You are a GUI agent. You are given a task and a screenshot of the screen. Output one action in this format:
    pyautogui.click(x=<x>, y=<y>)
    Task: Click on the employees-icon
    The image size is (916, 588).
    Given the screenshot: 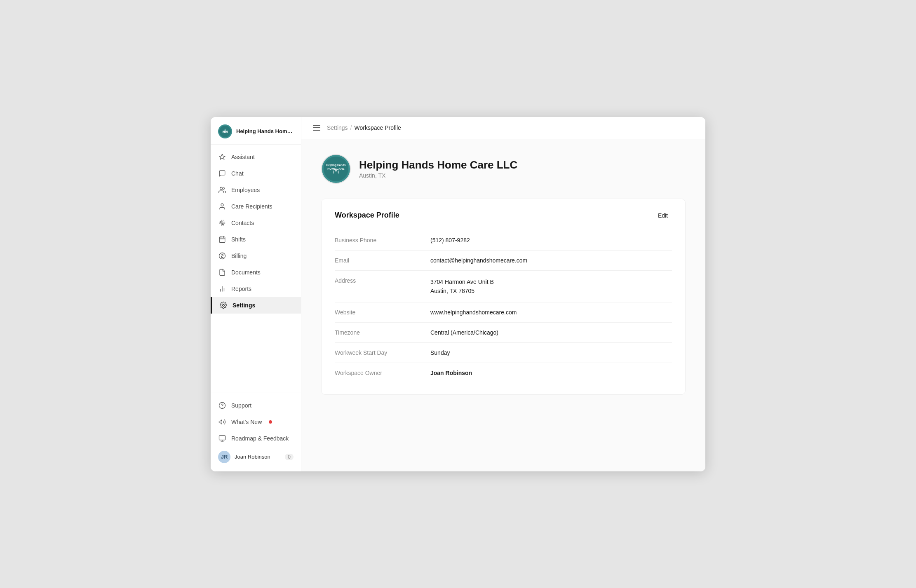 What is the action you would take?
    pyautogui.click(x=222, y=190)
    